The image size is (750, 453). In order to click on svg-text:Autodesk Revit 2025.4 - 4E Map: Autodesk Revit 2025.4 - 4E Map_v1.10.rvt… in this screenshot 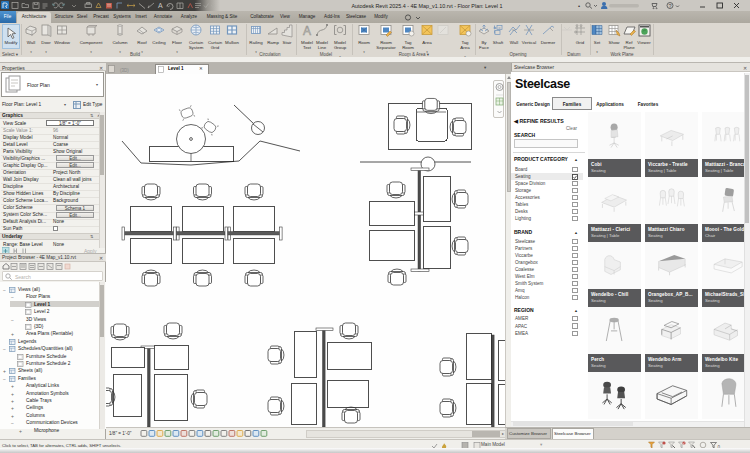, I will do `click(426, 6)`.